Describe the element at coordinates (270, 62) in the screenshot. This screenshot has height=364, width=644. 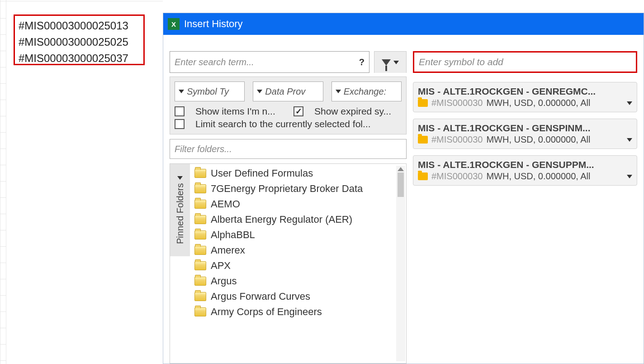
I see `search-input: Enter search term... ?` at that location.